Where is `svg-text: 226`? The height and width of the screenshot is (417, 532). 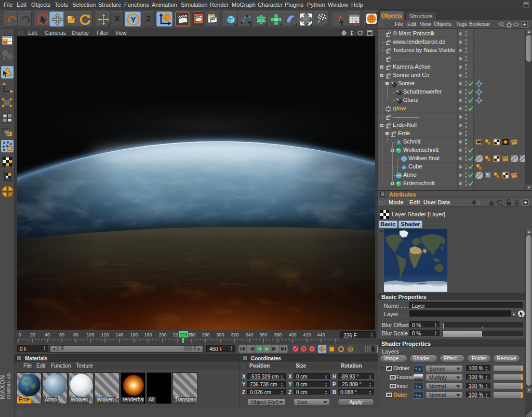 svg-text: 226 is located at coordinates (183, 335).